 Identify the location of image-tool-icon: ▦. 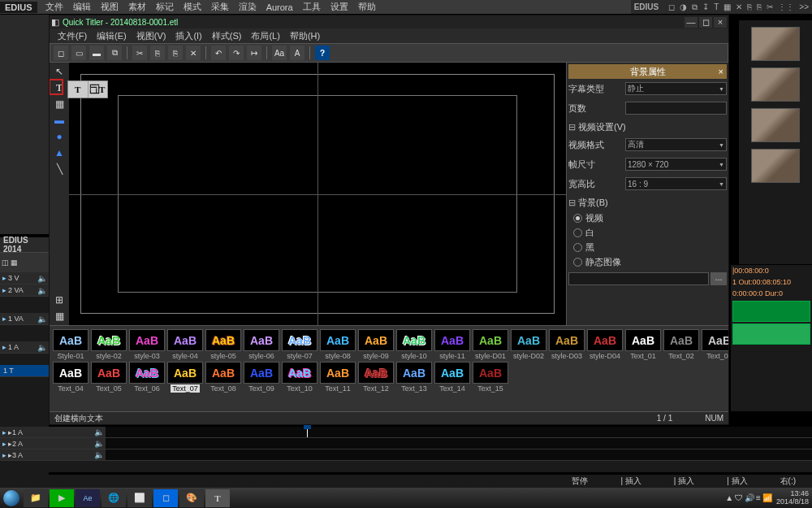
(59, 104).